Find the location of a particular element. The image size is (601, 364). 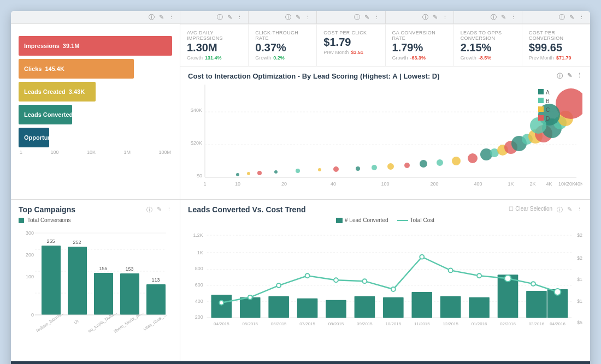

svg-text: 20 is located at coordinates (284, 184).